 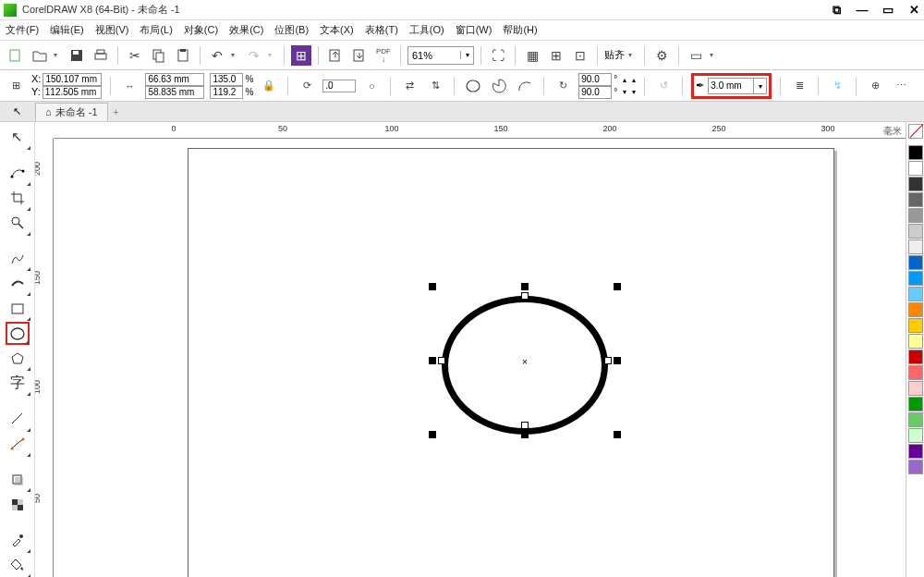 I want to click on polygon-tool, so click(x=18, y=359).